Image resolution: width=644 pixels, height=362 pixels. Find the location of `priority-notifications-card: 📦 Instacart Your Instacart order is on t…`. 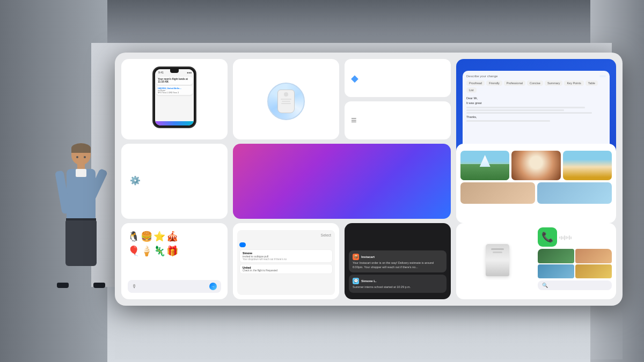

priority-notifications-card: 📦 Instacart Your Instacart order is on t… is located at coordinates (398, 261).